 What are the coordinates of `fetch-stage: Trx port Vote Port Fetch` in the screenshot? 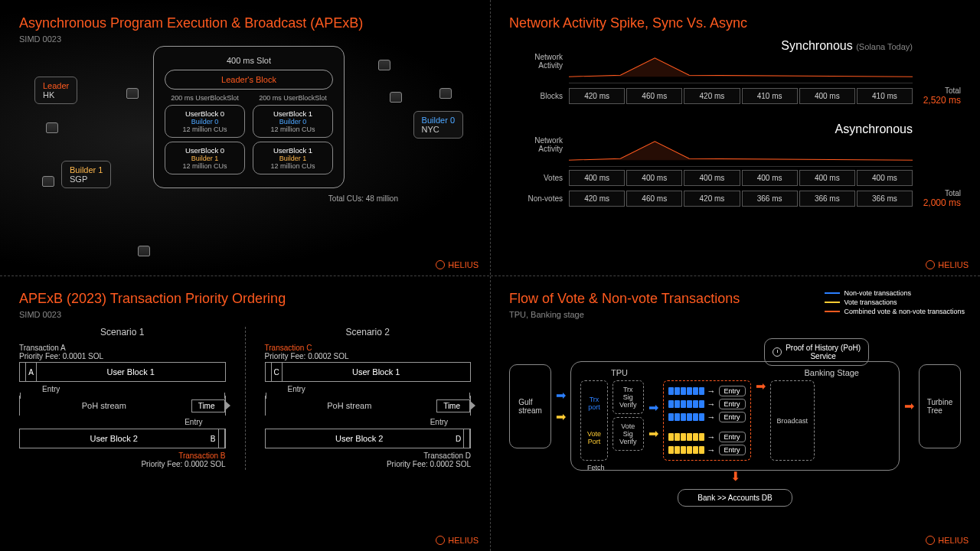 It's located at (594, 421).